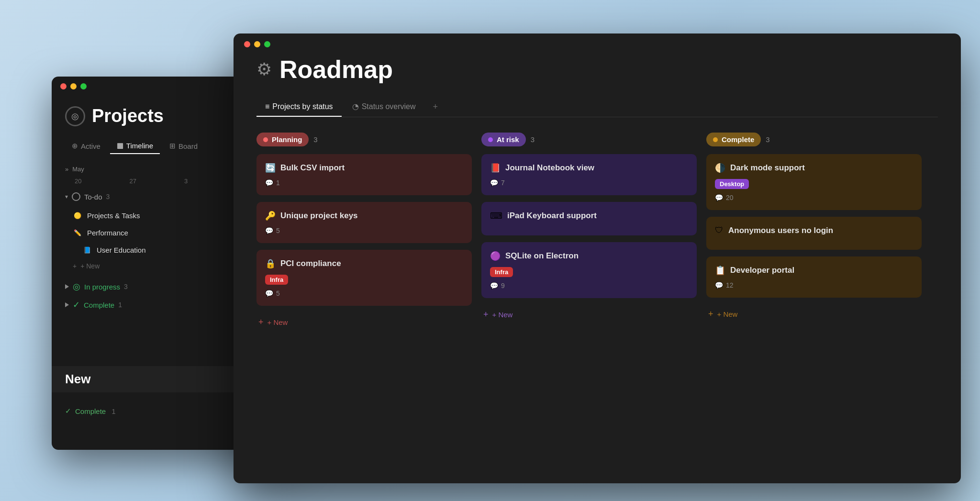  I want to click on add-new-at-risk-button: + + New, so click(589, 315).